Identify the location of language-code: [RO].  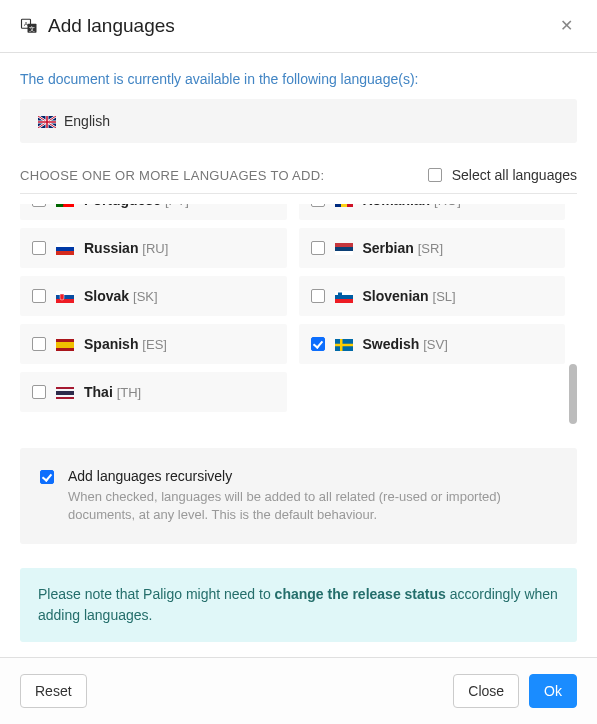
(448, 206).